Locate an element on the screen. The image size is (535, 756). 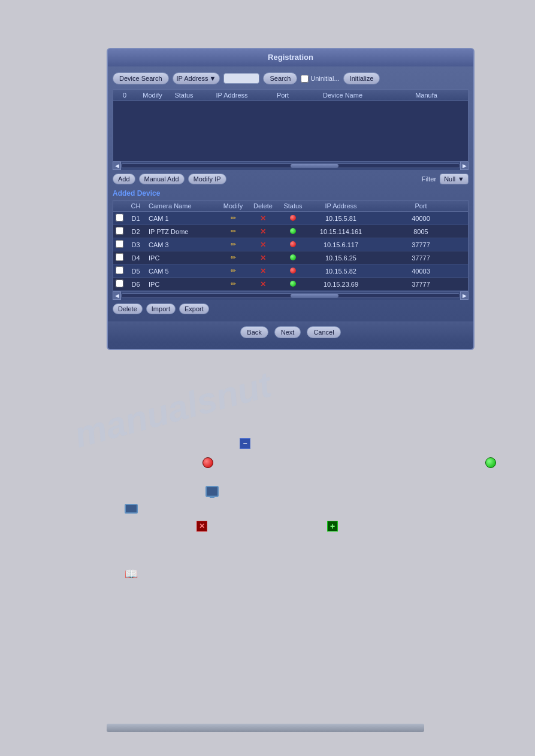
dialog-title: Registration is located at coordinates (291, 57).